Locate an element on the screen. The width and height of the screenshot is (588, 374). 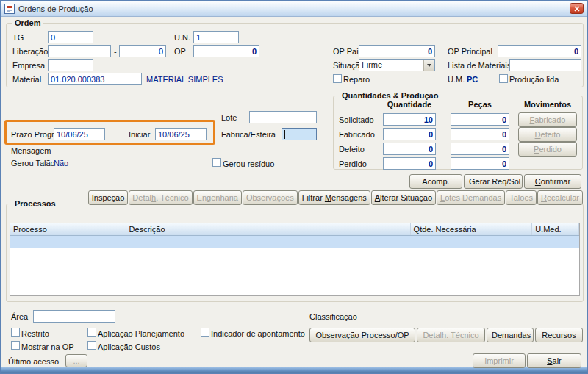
action-acomp-button: Acomp. is located at coordinates (436, 181).